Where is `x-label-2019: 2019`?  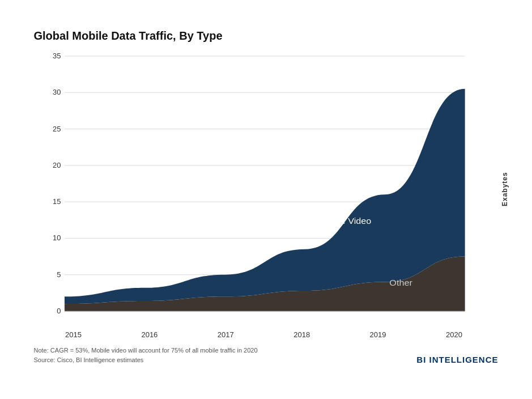
x-label-2019: 2019 is located at coordinates (378, 334).